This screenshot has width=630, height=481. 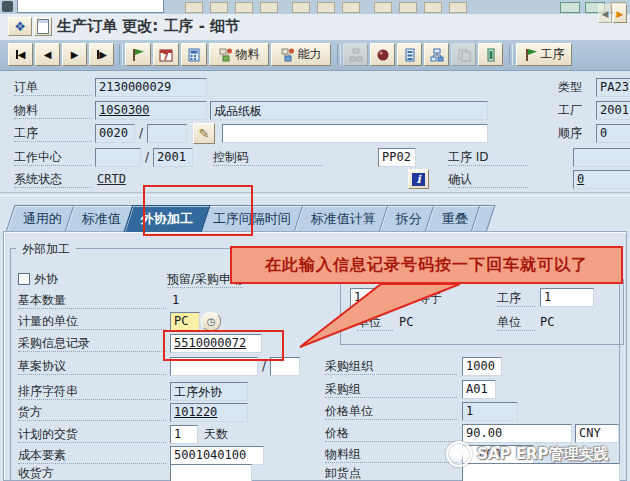 What do you see at coordinates (613, 134) in the screenshot?
I see `sequence-field: 0` at bounding box center [613, 134].